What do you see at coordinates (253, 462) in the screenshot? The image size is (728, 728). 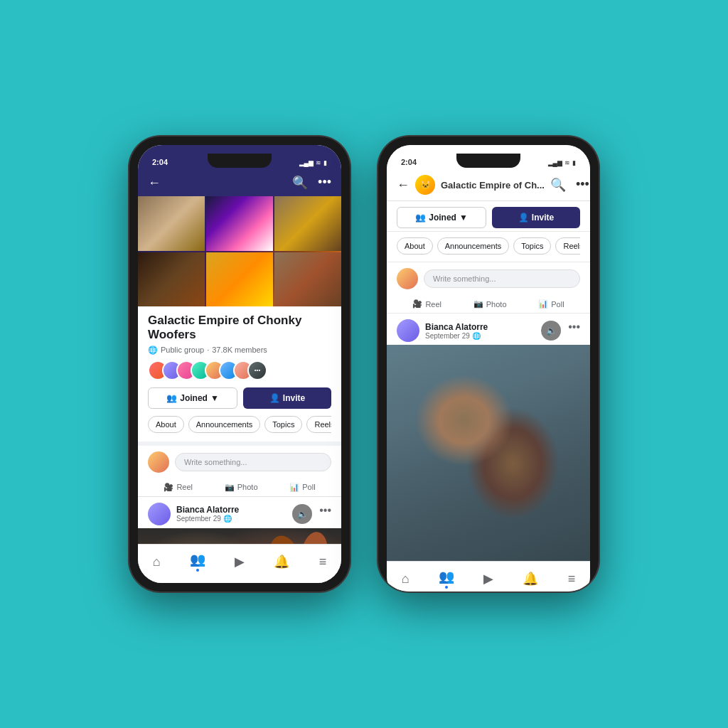 I see `write-input-1: Write something...` at bounding box center [253, 462].